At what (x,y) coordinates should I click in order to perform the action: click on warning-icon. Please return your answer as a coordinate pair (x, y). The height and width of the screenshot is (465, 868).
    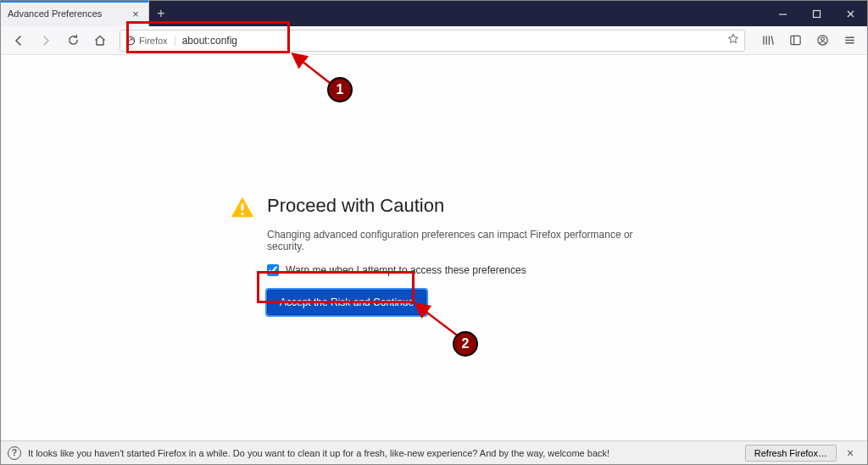
    Looking at the image, I should click on (243, 209).